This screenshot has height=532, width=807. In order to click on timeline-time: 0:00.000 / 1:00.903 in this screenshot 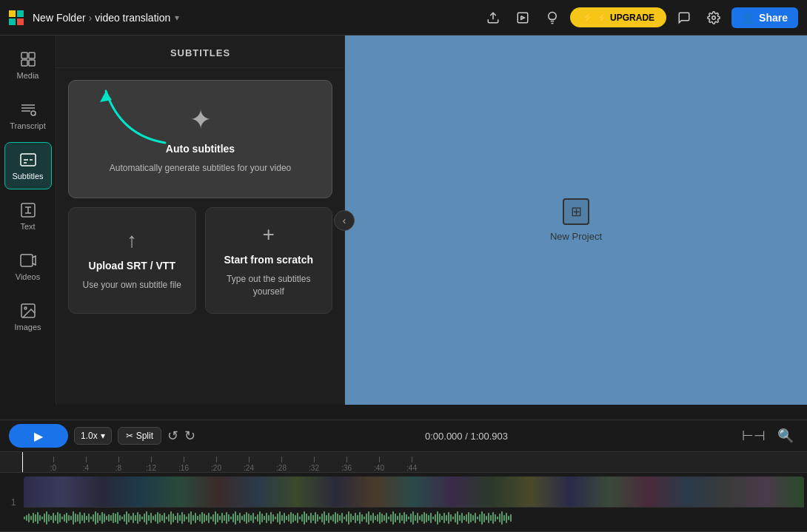, I will do `click(466, 437)`.